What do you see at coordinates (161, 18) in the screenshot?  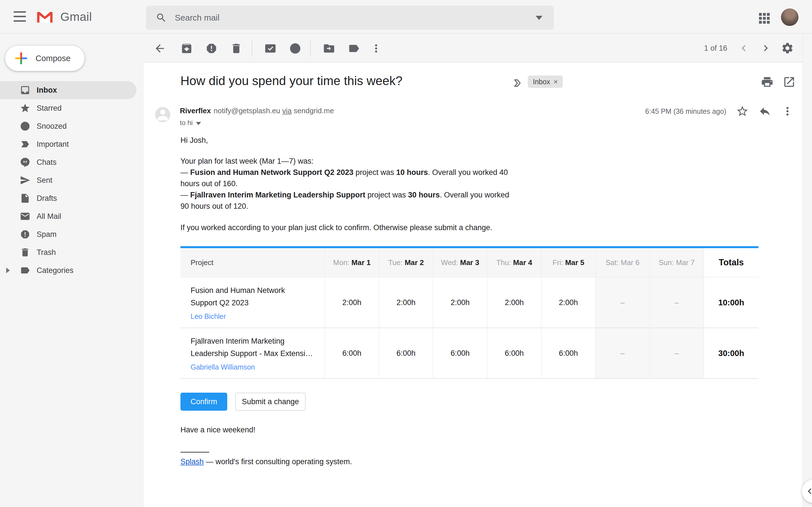 I see `search-icon` at bounding box center [161, 18].